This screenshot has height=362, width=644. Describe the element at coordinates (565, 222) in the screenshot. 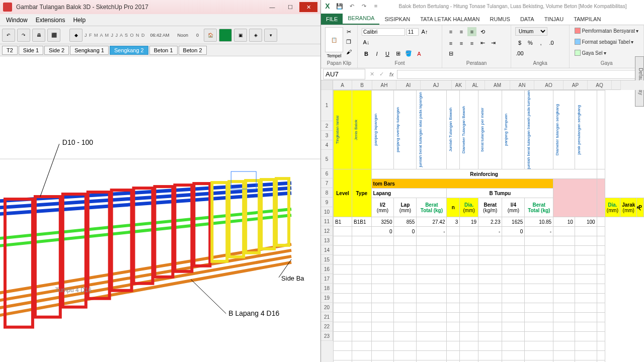

I see `cell: 10` at that location.